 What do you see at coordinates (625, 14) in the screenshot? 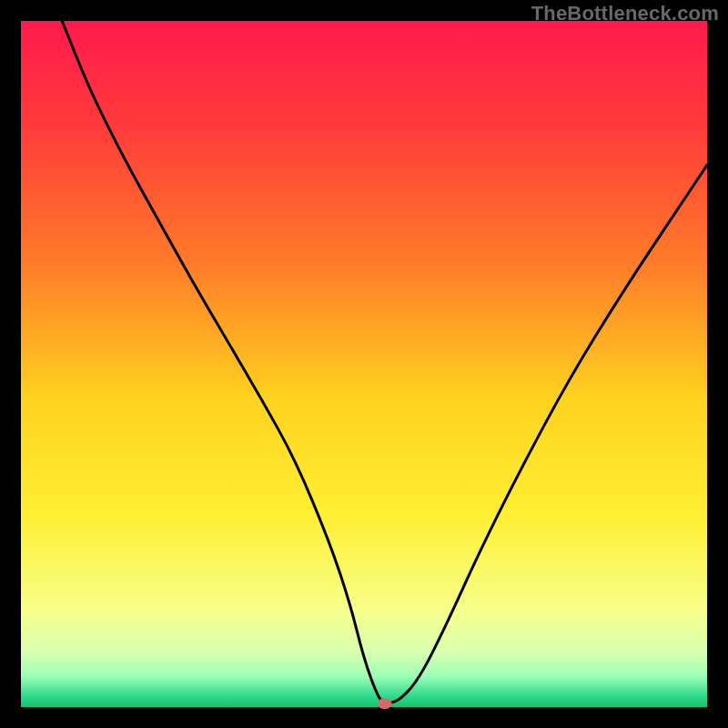
I see `watermark-text: TheBottleneck.com` at bounding box center [625, 14].